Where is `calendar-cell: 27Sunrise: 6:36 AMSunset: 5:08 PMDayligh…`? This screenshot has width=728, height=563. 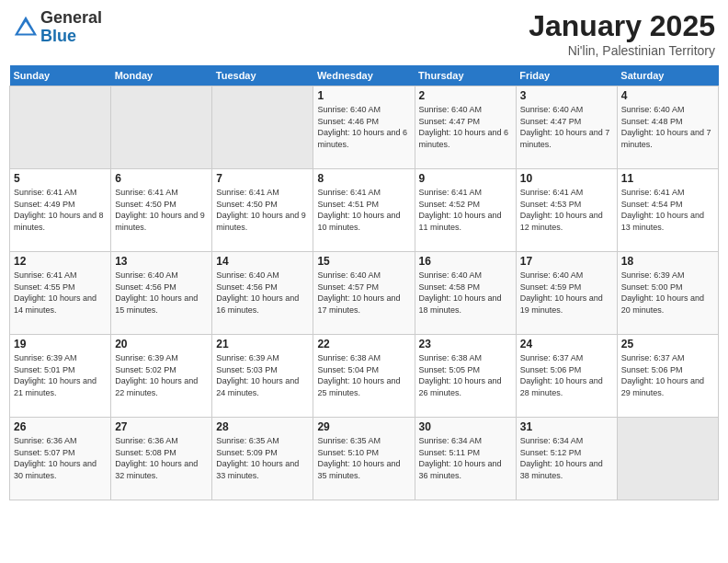 calendar-cell: 27Sunrise: 6:36 AMSunset: 5:08 PMDayligh… is located at coordinates (162, 459).